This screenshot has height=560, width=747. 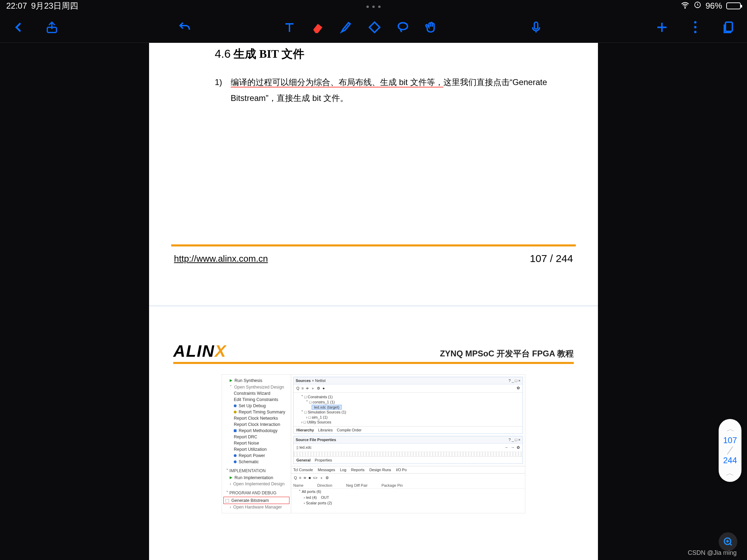 What do you see at coordinates (403, 27) in the screenshot?
I see `lasso-button` at bounding box center [403, 27].